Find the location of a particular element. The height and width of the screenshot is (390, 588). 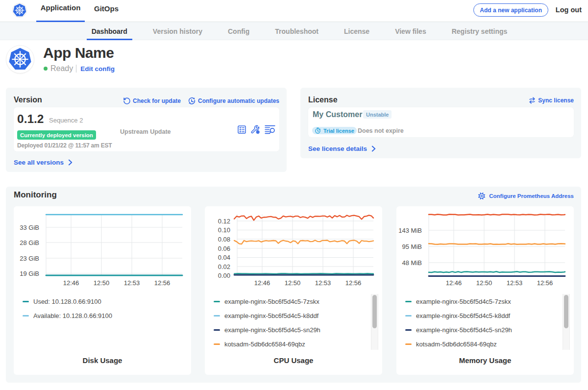

svg-text: 95 MiB is located at coordinates (412, 247).